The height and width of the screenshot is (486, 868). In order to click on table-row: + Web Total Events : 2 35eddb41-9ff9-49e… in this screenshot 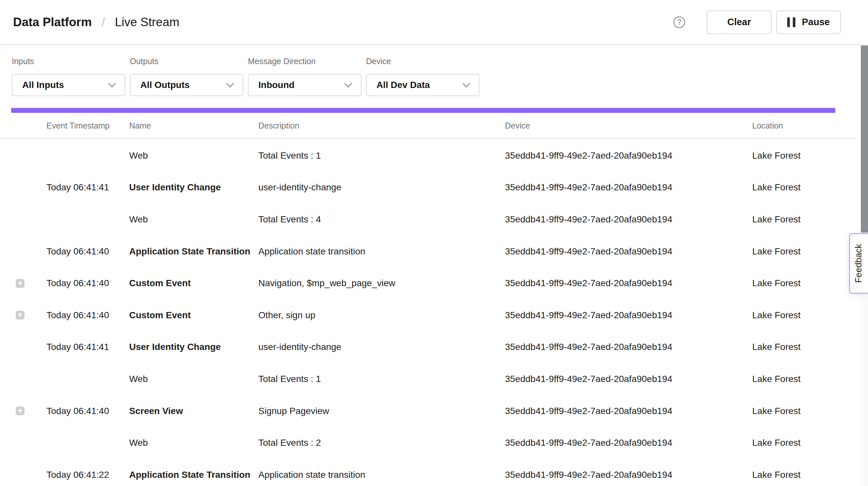, I will do `click(429, 443)`.